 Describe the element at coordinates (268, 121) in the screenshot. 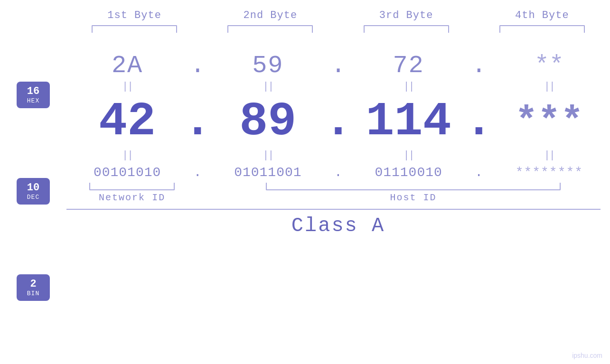

I see `dec-value-2: 89` at that location.